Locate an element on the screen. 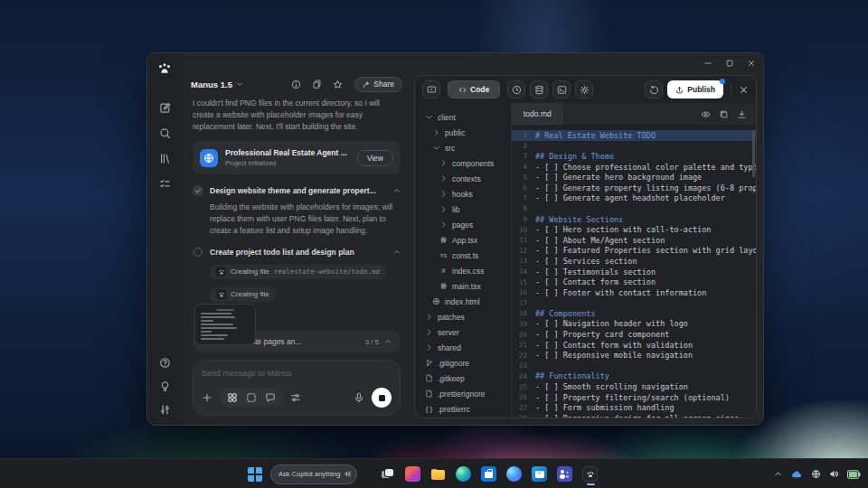 The height and width of the screenshot is (488, 868). teams-taskbar-button is located at coordinates (564, 474).